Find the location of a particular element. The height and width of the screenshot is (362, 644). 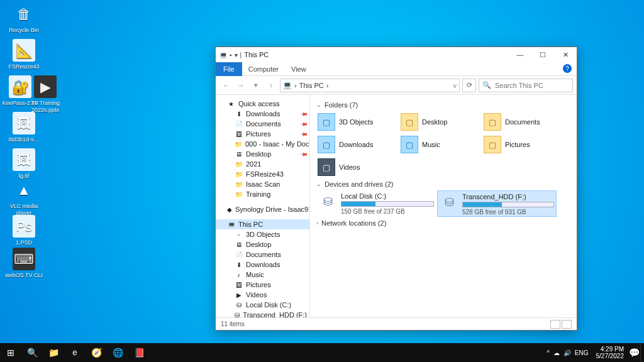

start-button: ⊞ is located at coordinates (11, 353).